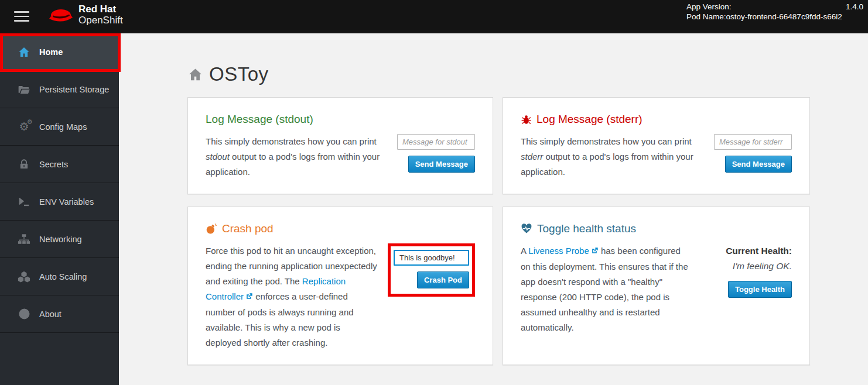 Image resolution: width=868 pixels, height=385 pixels. What do you see at coordinates (63, 127) in the screenshot?
I see `sidebar-item-label: Config Maps` at bounding box center [63, 127].